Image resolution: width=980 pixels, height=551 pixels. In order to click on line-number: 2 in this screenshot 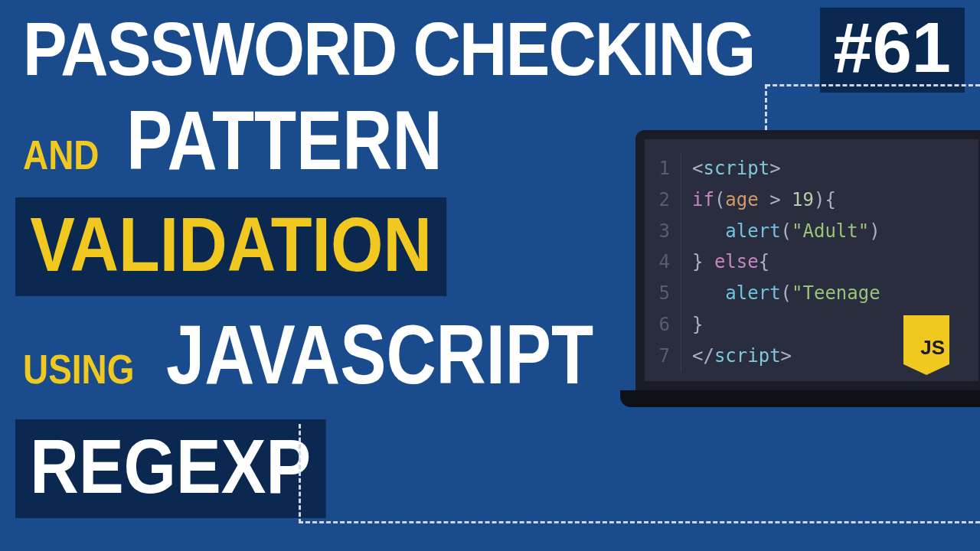, I will do `click(668, 201)`.